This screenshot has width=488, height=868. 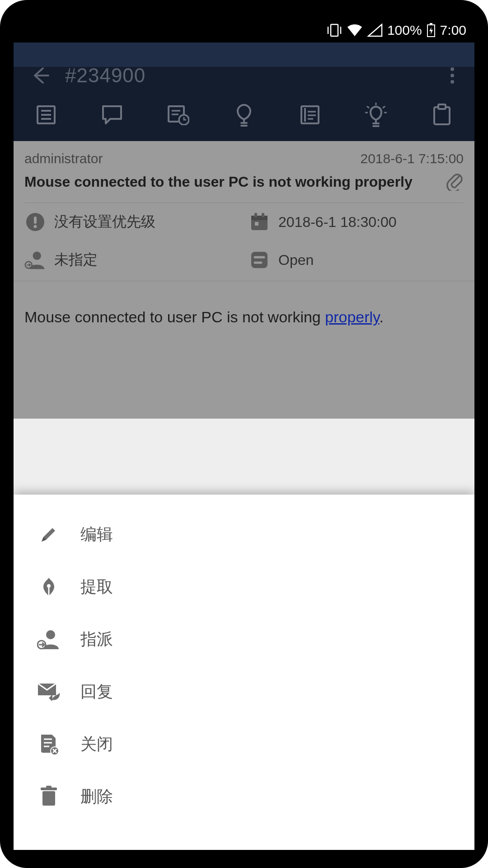 I want to click on attachment-icon, so click(x=455, y=182).